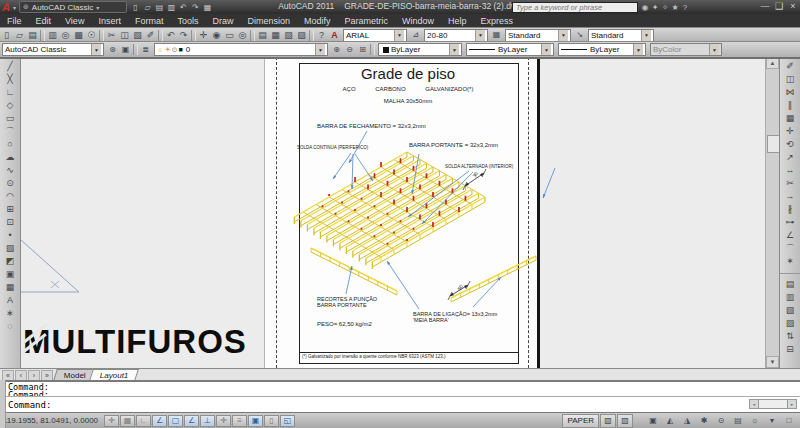 The height and width of the screenshot is (428, 800). I want to click on toolbar-lock-icon: ⊙, so click(721, 421).